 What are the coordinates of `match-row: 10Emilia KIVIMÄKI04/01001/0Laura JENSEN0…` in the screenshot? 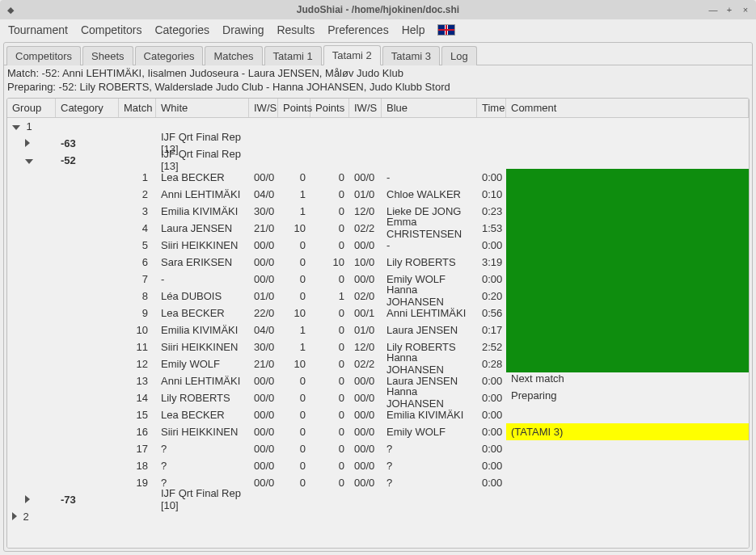 It's located at (378, 330).